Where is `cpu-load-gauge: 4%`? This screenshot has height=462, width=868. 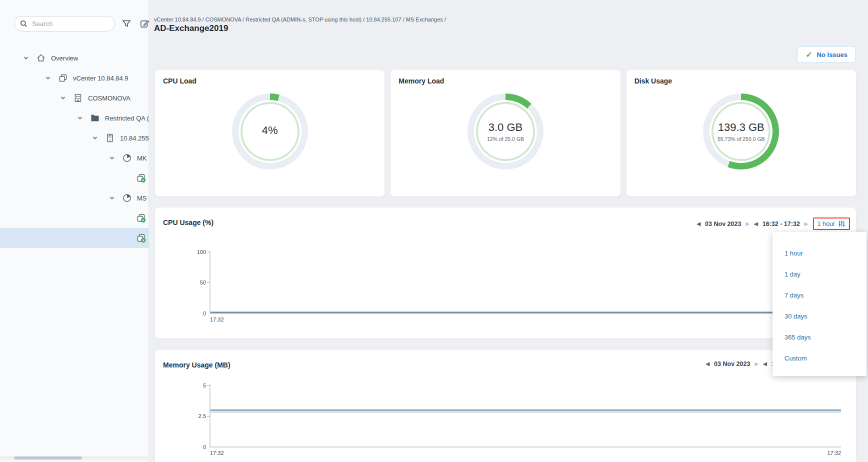
cpu-load-gauge: 4% is located at coordinates (270, 132).